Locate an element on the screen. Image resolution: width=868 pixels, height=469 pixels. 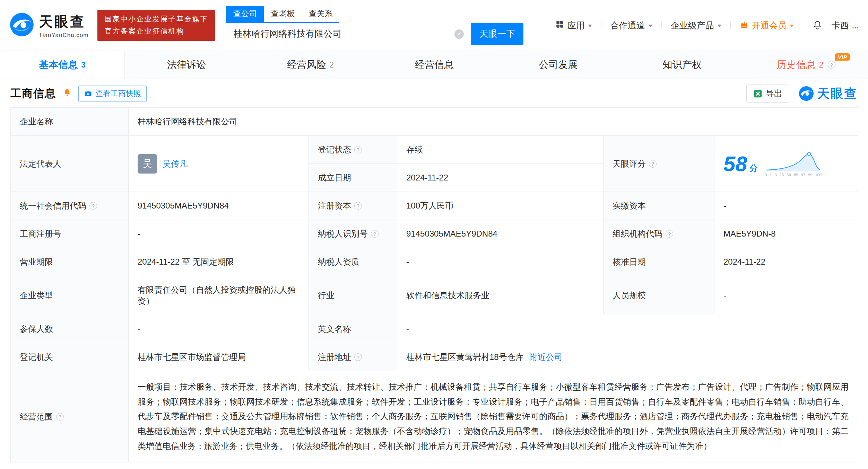
staff-size-label: 人员规模 is located at coordinates (659, 296).